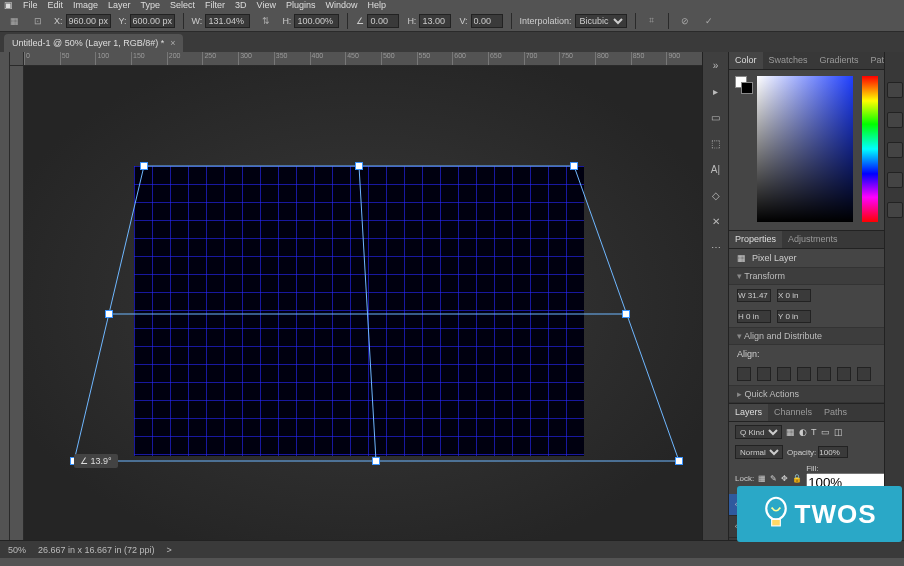 This screenshot has width=904, height=566. What do you see at coordinates (838, 432) in the screenshot?
I see `filter-smart-icon: ◫` at bounding box center [838, 432].